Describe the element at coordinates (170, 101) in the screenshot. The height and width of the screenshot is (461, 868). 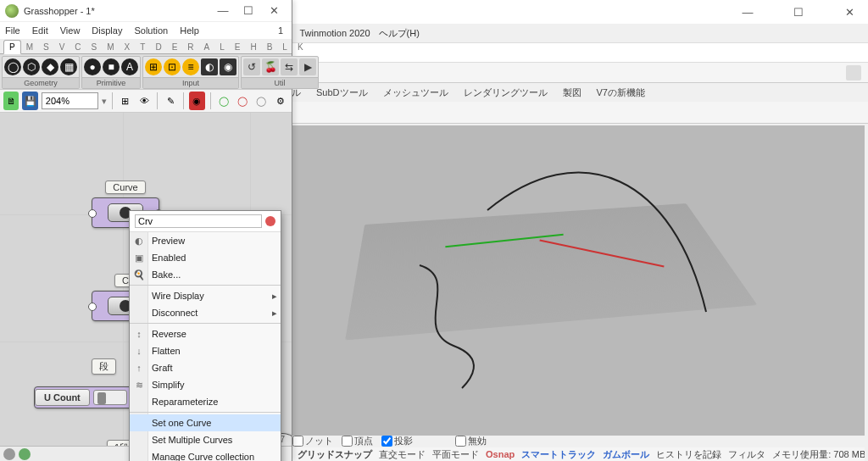
I see `sketch-icon: ✎` at that location.